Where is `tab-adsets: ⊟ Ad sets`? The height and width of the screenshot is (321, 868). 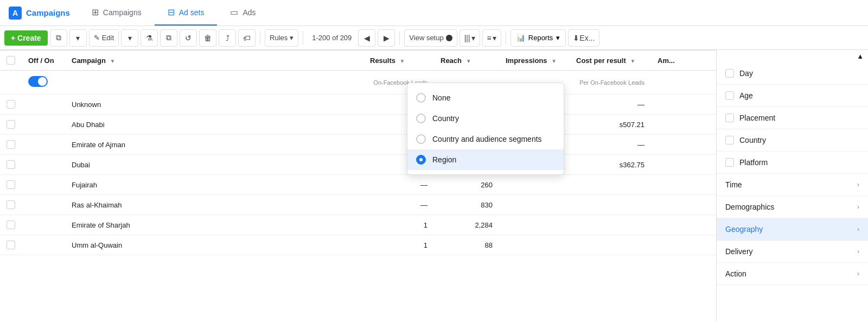
tab-adsets: ⊟ Ad sets is located at coordinates (186, 13).